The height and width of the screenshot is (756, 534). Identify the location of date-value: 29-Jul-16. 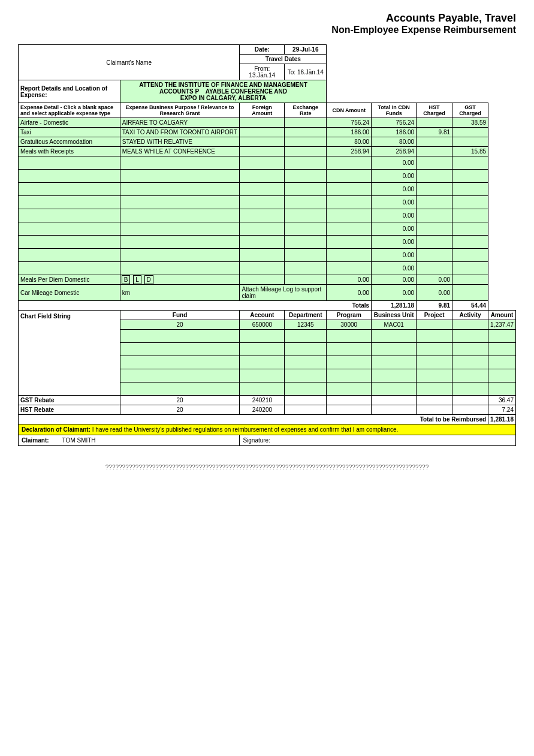
(306, 49).